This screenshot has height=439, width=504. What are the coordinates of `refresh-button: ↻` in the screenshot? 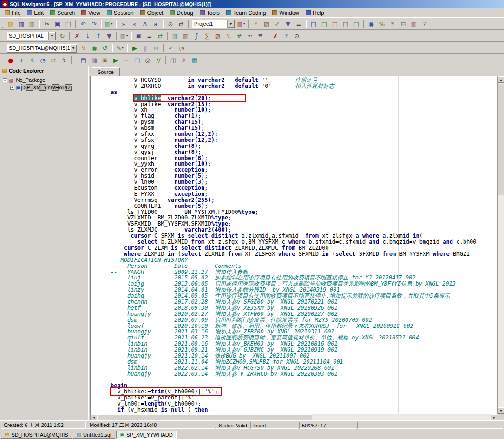 It's located at (62, 36).